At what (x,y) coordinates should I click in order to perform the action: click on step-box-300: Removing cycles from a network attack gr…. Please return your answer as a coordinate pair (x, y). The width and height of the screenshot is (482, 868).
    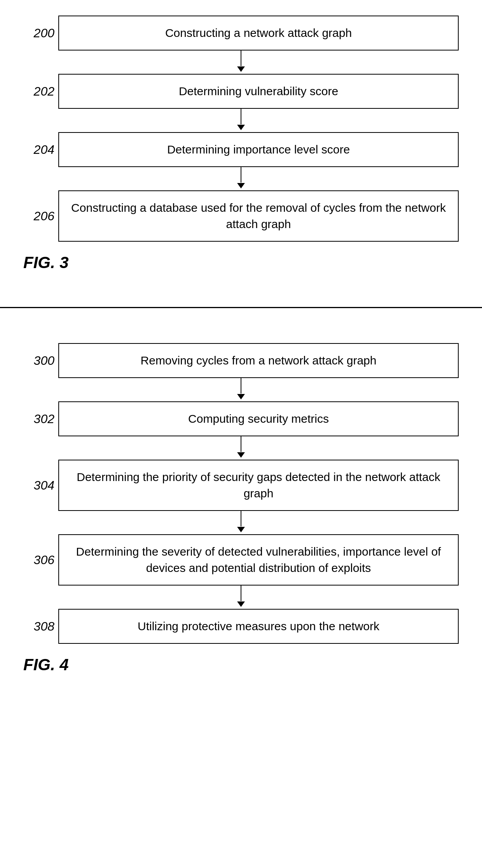
    Looking at the image, I should click on (258, 361).